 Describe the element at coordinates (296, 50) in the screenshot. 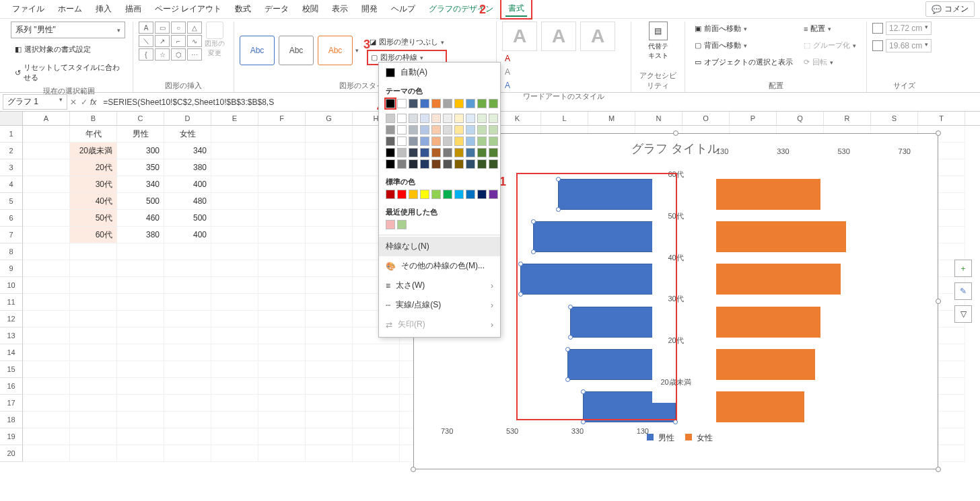

I see `shape-style-2: Abc` at that location.